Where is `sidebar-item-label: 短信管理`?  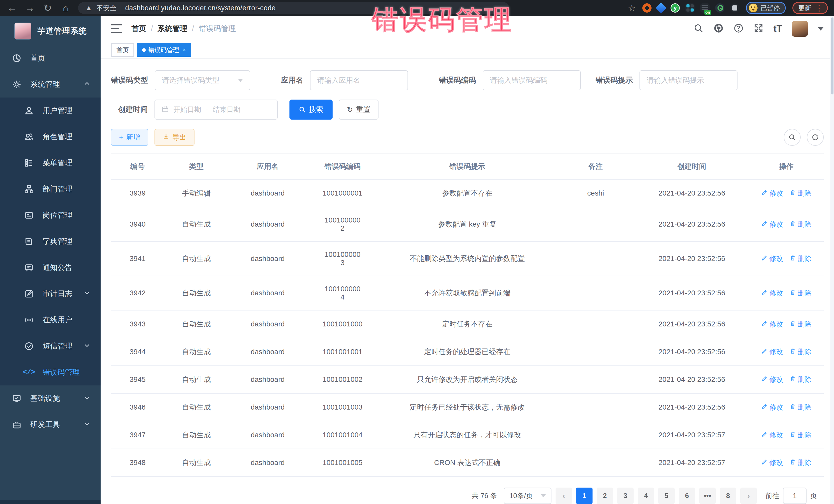 sidebar-item-label: 短信管理 is located at coordinates (58, 346).